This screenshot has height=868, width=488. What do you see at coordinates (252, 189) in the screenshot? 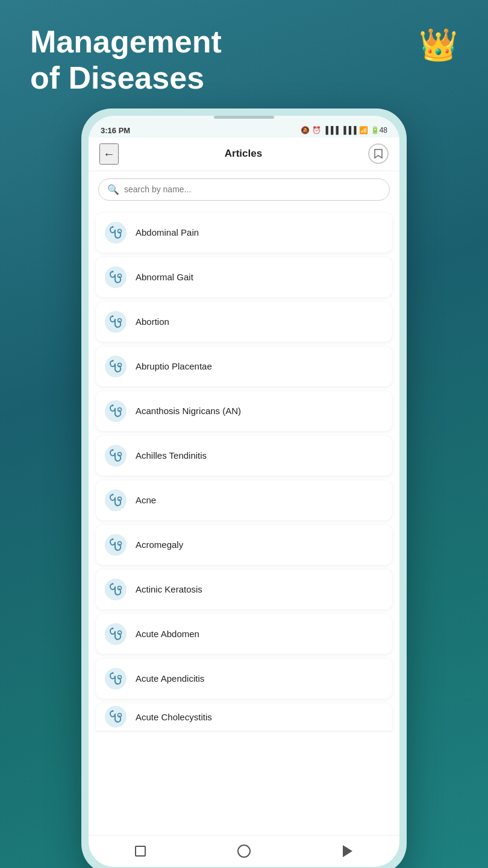
I see `search-input` at bounding box center [252, 189].